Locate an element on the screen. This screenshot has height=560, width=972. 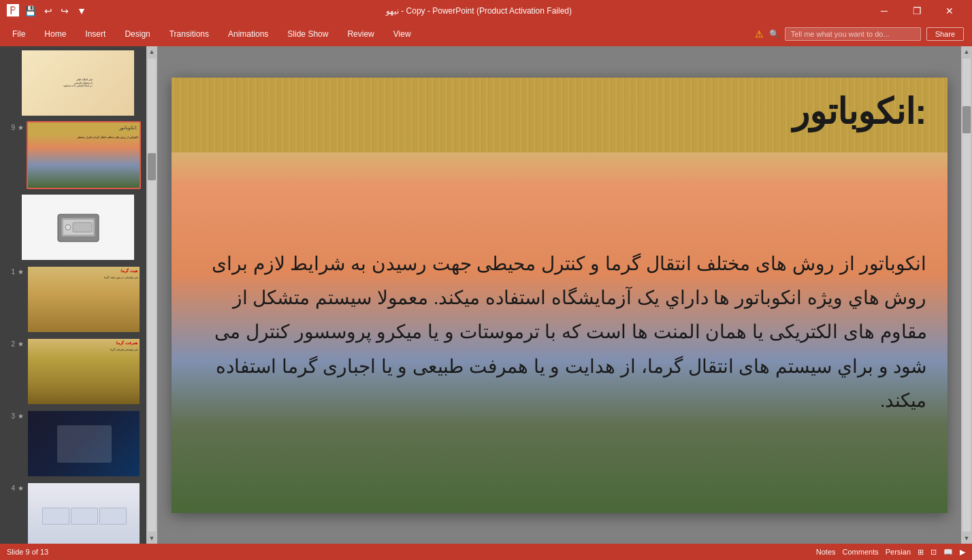
ribbon: File Home Insert Design Transitions Anim… is located at coordinates (486, 34).